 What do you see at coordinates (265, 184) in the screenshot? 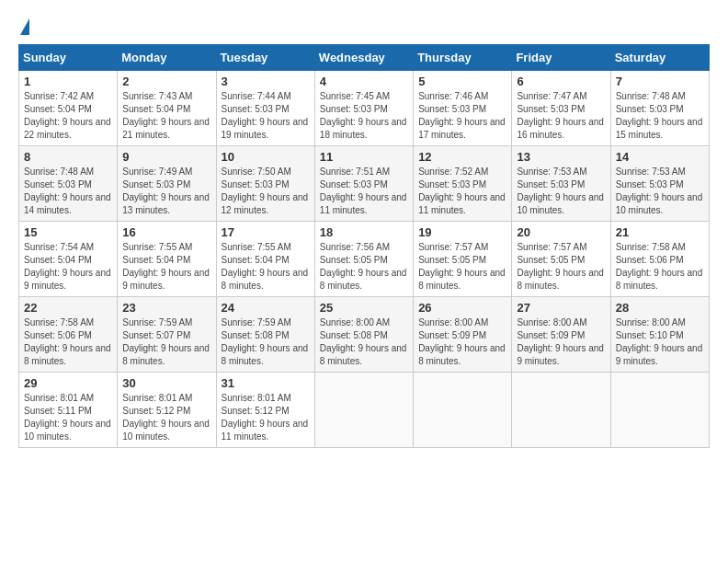
I see `calendar-cell: 10 Sunrise: 7:50 AMSunset: 5:03 PMDaylig…` at bounding box center [265, 184].